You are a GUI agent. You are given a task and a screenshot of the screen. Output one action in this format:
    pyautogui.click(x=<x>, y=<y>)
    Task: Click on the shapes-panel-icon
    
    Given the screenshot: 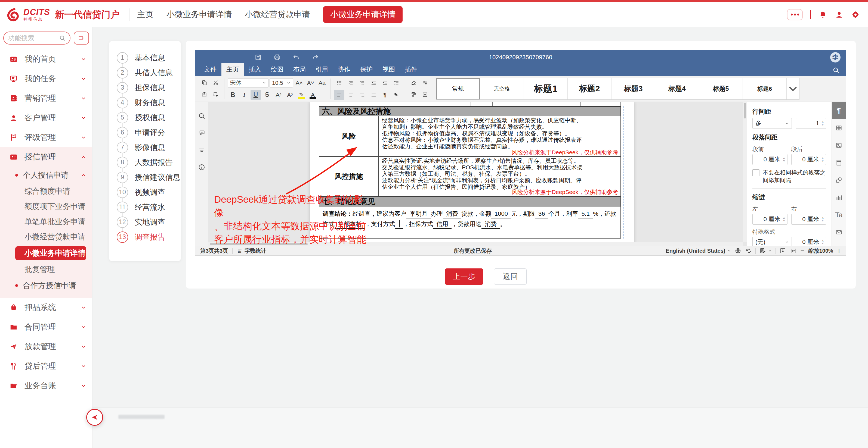 What is the action you would take?
    pyautogui.click(x=839, y=180)
    